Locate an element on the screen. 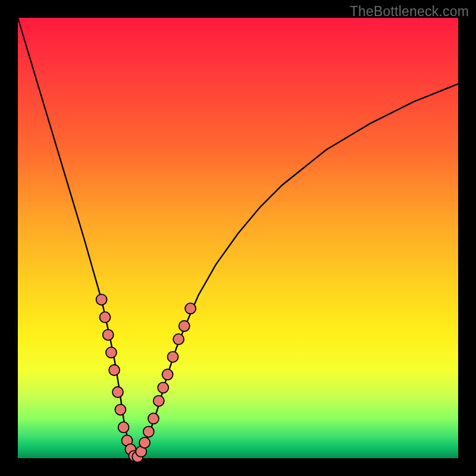 The height and width of the screenshot is (476, 476). data-markers is located at coordinates (146, 378).